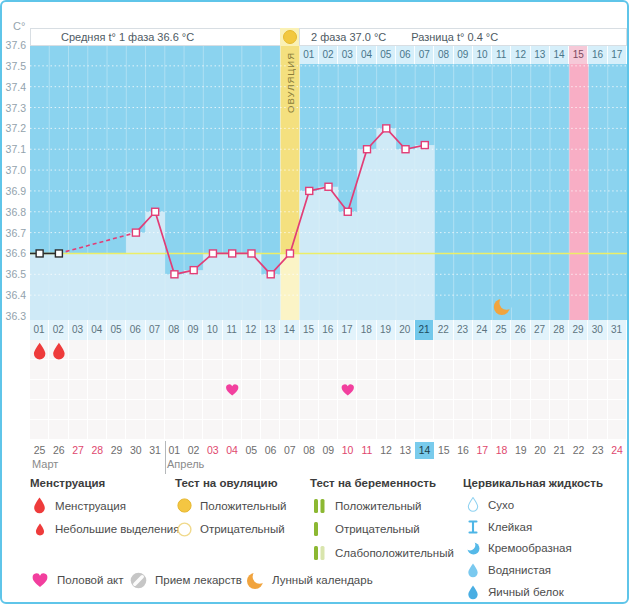  Describe the element at coordinates (156, 330) in the screenshot. I see `cycle-day-cell: 07` at that location.